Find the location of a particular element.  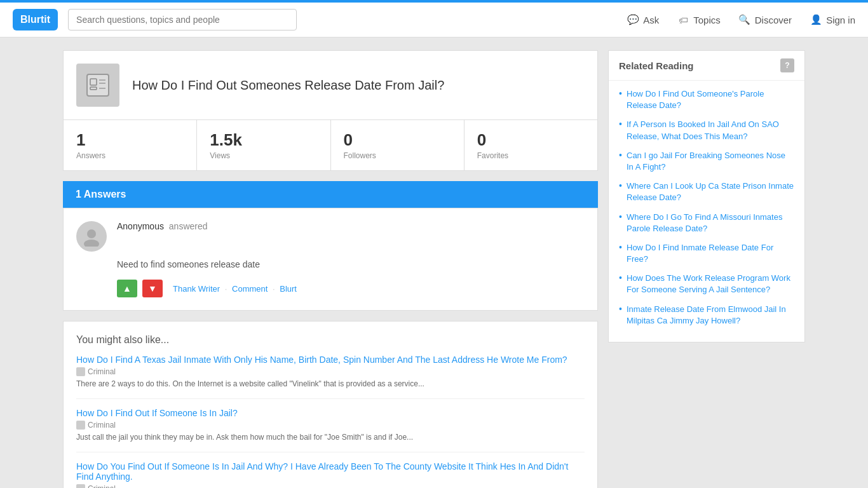

related-list-item: How Do I Find Inmate Release Date For Fr… is located at coordinates (707, 254).